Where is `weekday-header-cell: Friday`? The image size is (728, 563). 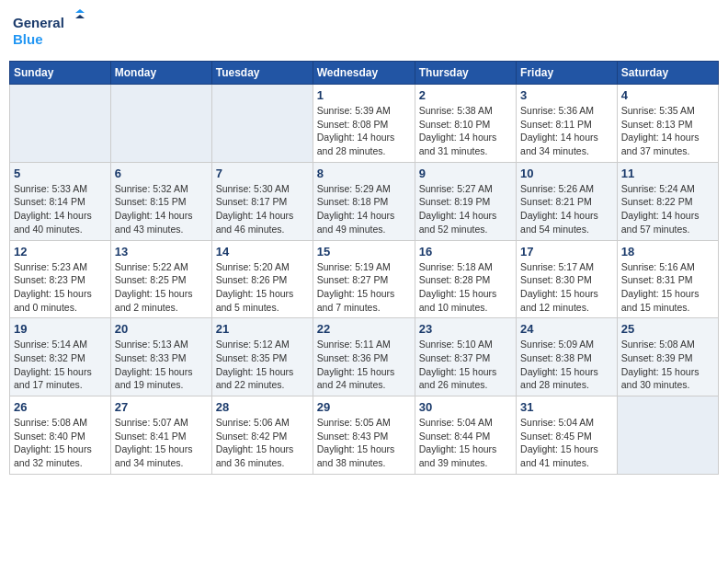 weekday-header-cell: Friday is located at coordinates (567, 74).